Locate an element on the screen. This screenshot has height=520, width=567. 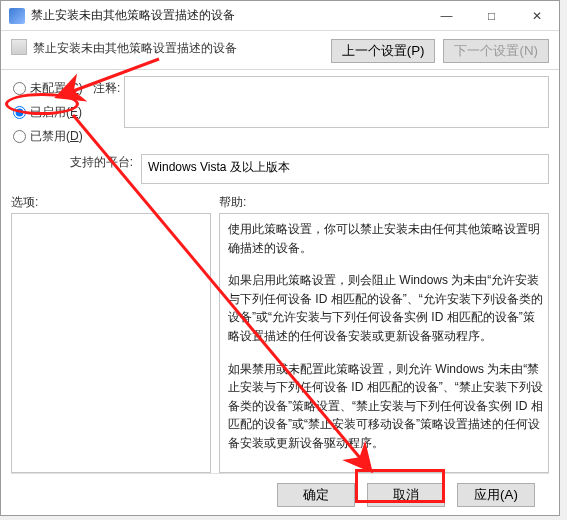
radio-not-configured-label: 未配置(C) is located at coordinates (56, 88).